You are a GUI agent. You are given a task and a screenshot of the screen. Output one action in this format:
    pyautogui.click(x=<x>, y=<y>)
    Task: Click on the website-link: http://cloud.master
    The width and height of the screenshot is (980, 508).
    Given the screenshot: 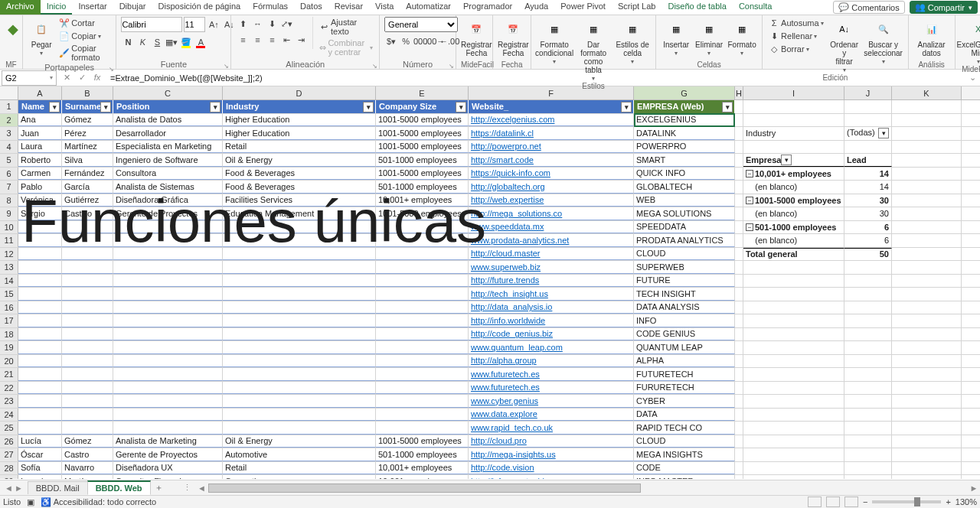 What is the action you would take?
    pyautogui.click(x=505, y=253)
    